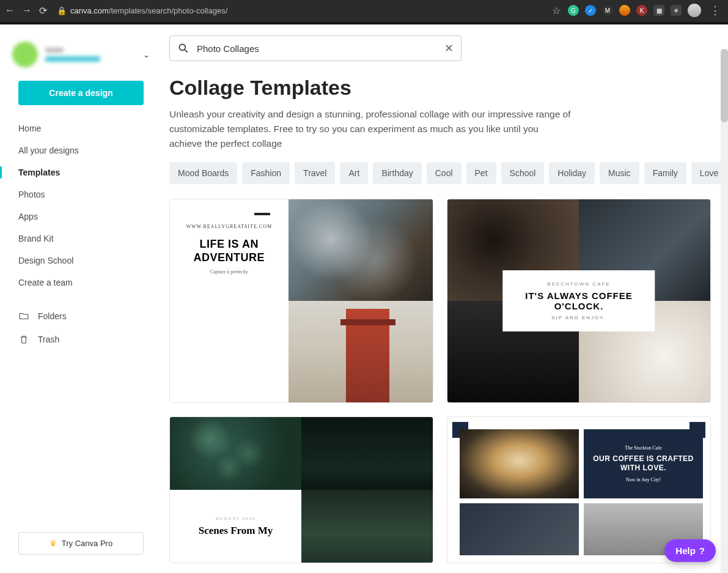  What do you see at coordinates (482, 173) in the screenshot?
I see `filter-tag: Pet` at bounding box center [482, 173].